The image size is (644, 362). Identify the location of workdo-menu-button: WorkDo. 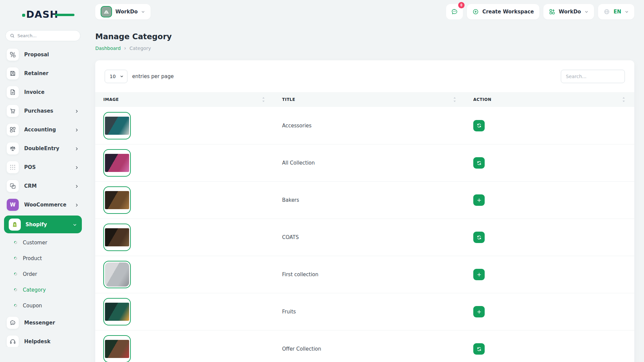
(569, 12).